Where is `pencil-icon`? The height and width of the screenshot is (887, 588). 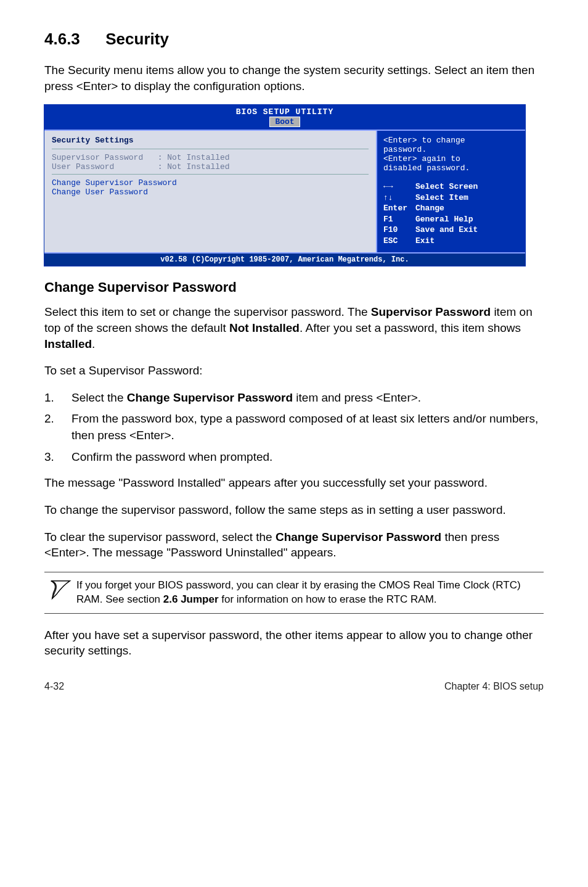 pencil-icon is located at coordinates (60, 590).